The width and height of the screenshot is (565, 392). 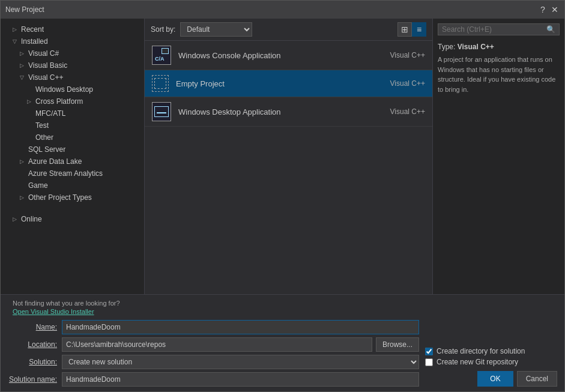 What do you see at coordinates (216, 29) in the screenshot?
I see `sort-select: Default` at bounding box center [216, 29].